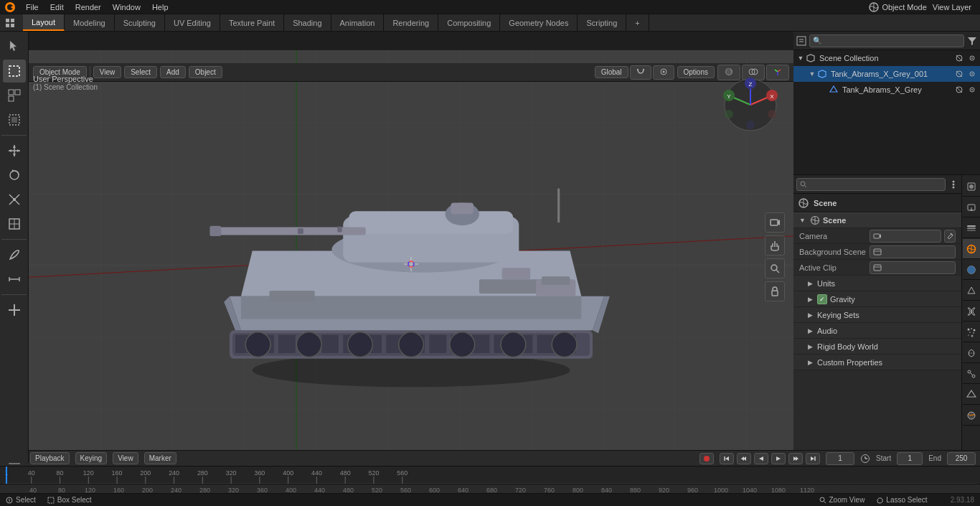 The image size is (980, 506). I want to click on zoom-icon, so click(775, 268).